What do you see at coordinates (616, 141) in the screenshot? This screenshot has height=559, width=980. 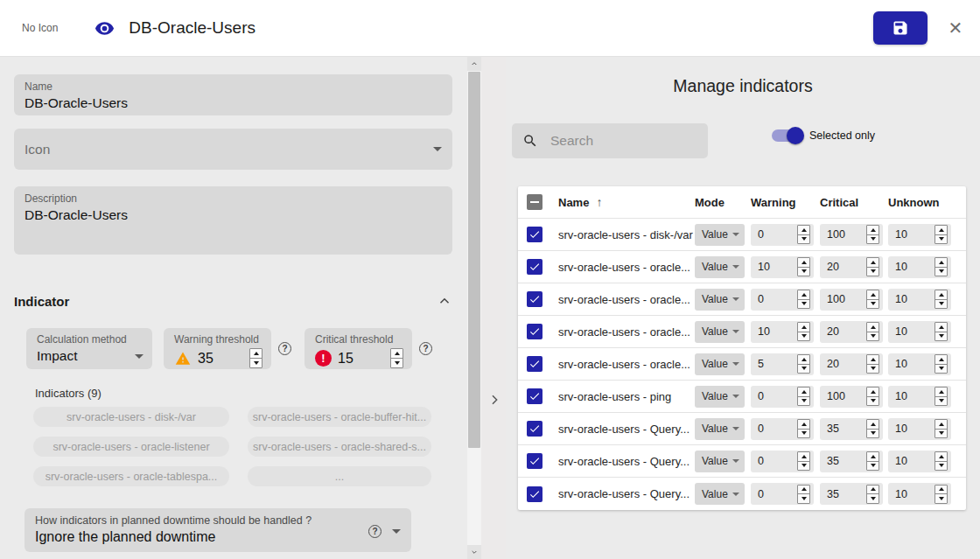 I see `search-input` at bounding box center [616, 141].